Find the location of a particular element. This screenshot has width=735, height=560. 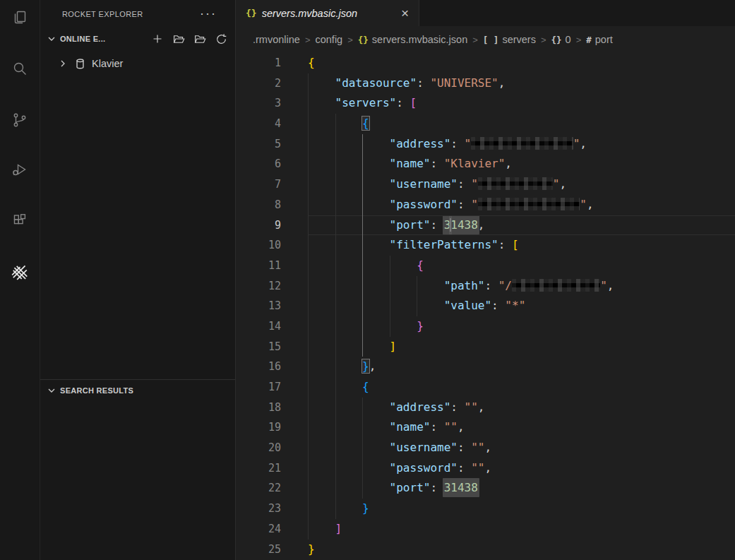

extensions-icon is located at coordinates (20, 220).